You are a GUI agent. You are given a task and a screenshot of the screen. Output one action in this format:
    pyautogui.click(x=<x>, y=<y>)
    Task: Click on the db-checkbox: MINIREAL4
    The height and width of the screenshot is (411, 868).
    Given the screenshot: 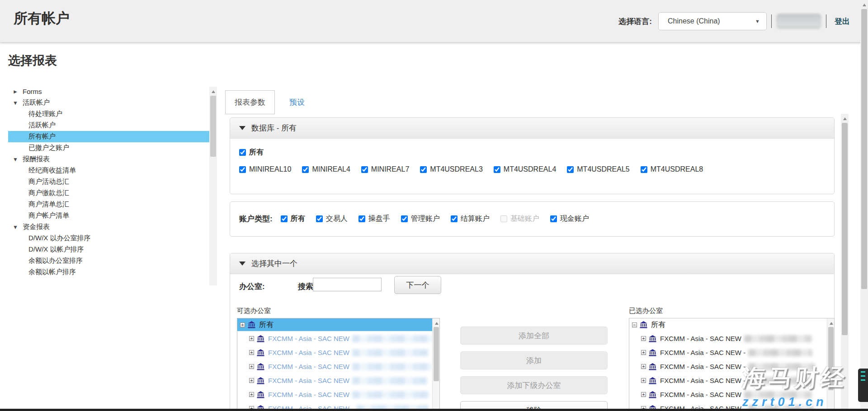 What is the action you would take?
    pyautogui.click(x=326, y=169)
    